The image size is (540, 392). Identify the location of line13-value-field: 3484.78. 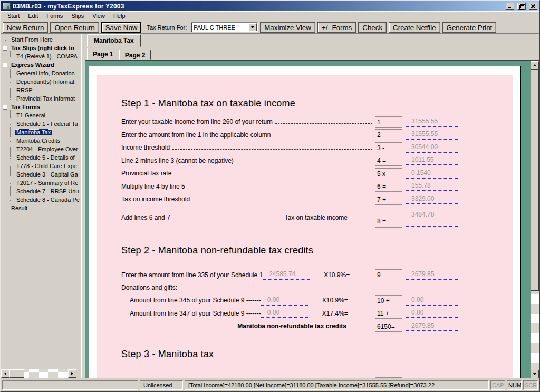
(432, 378).